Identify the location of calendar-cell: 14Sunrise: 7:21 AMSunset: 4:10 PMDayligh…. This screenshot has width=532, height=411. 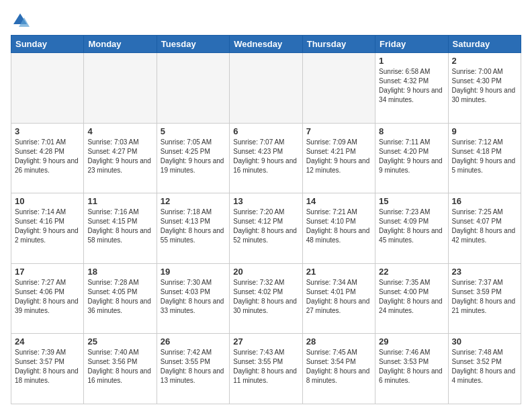
(339, 228).